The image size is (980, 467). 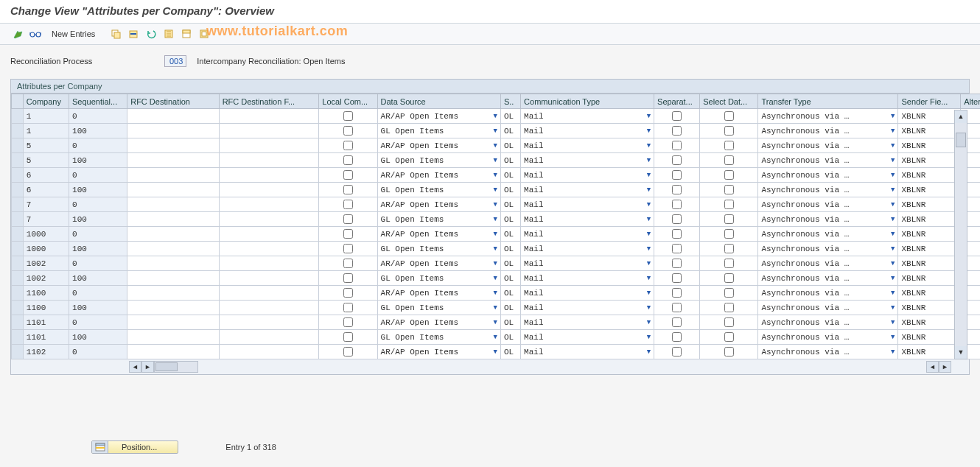 I want to click on col-company: Company, so click(x=46, y=102).